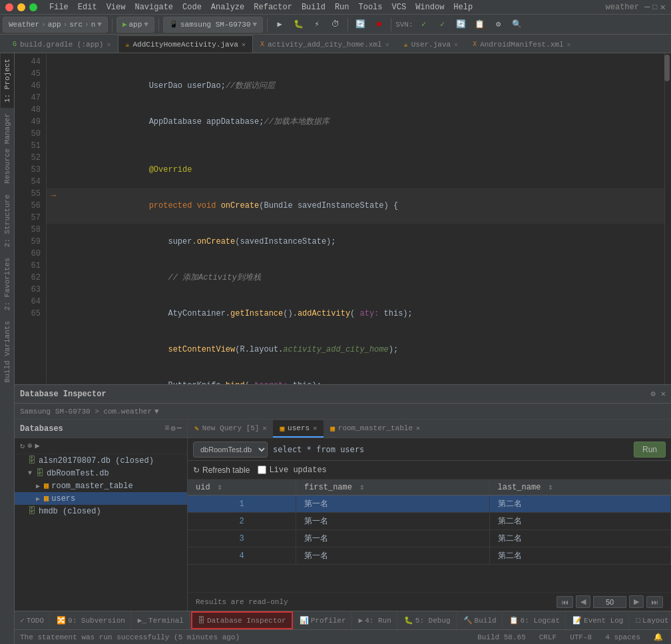 The image size is (671, 644). Describe the element at coordinates (598, 621) in the screenshot. I see `toolbar-event-log: 📝 Event Log` at that location.